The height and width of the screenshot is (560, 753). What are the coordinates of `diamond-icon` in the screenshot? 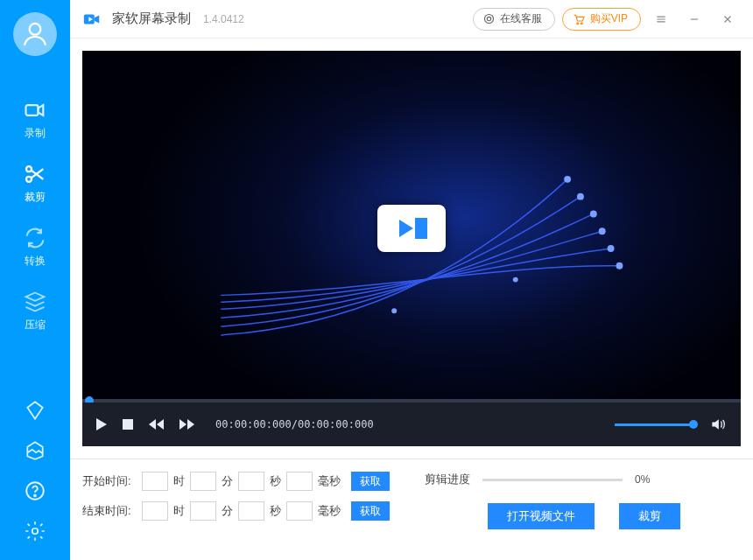 It's located at (35, 410).